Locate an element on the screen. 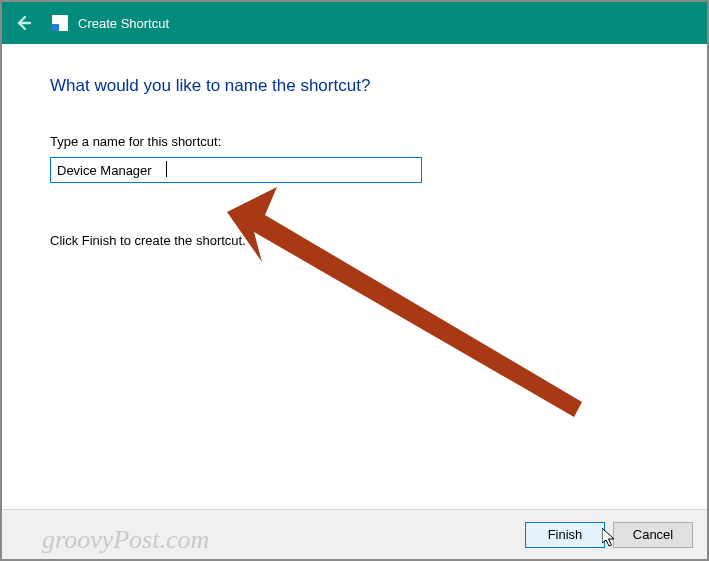 The width and height of the screenshot is (709, 561). window-title: Create Shortcut is located at coordinates (124, 24).